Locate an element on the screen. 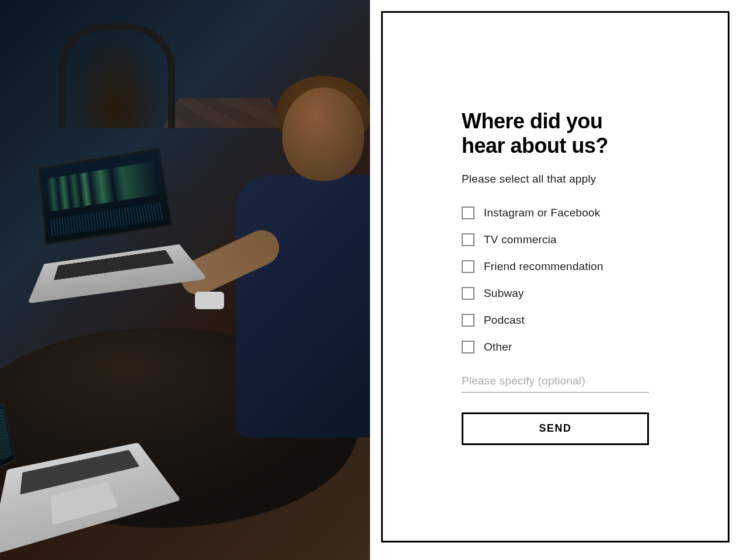 The width and height of the screenshot is (747, 560). checkbox-option-instagram-facebook: Instagram or Facebook is located at coordinates (556, 213).